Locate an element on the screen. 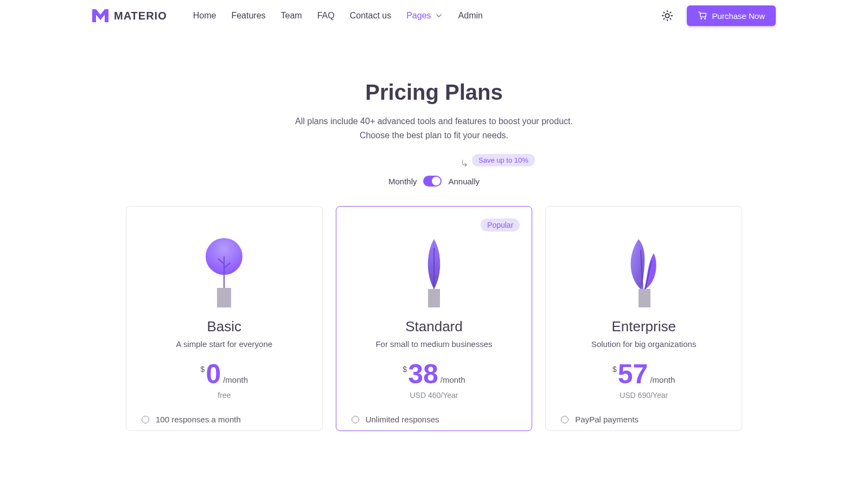 The image size is (868, 495). plan-basic-name: Basic is located at coordinates (225, 326).